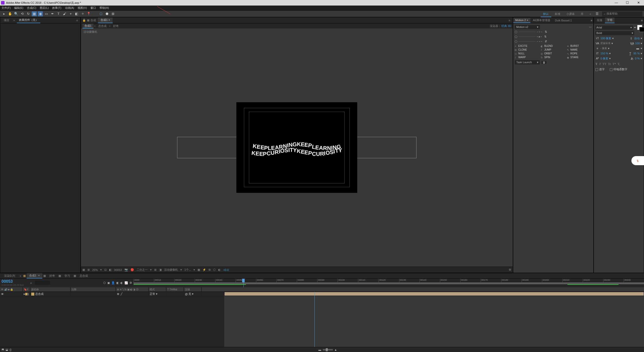 The image size is (644, 352). I want to click on help-search: ⌕ 搜索帮助, so click(622, 14).